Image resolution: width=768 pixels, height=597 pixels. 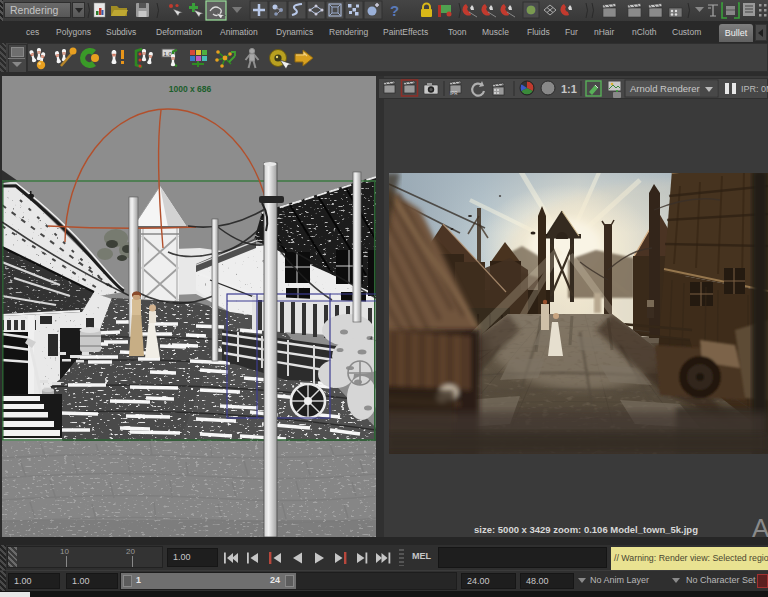 What do you see at coordinates (569, 89) in the screenshot?
I see `svg-text: 1:1` at bounding box center [569, 89].